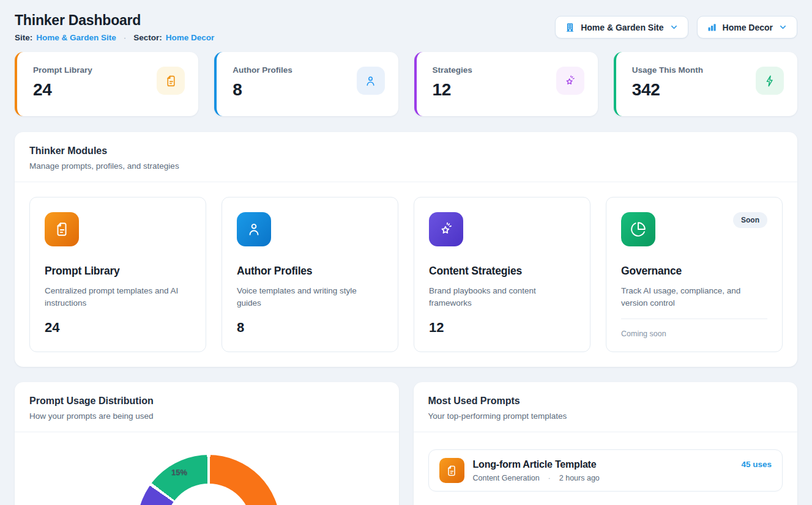  What do you see at coordinates (23, 38) in the screenshot?
I see `site-label: Site:` at bounding box center [23, 38].